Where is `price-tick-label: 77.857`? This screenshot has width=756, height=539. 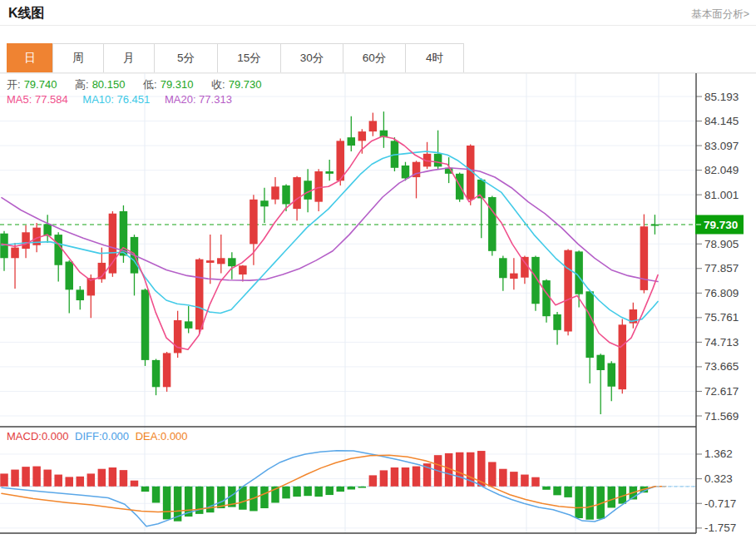 price-tick-label: 77.857 is located at coordinates (722, 268).